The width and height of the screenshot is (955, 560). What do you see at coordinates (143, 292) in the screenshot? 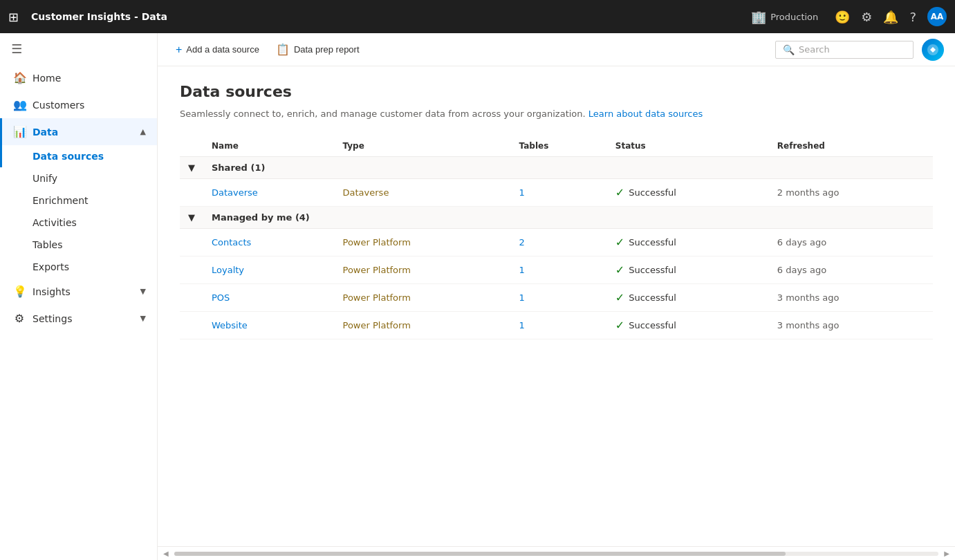
I see `insights-chevron-icon: ▼` at bounding box center [143, 292].